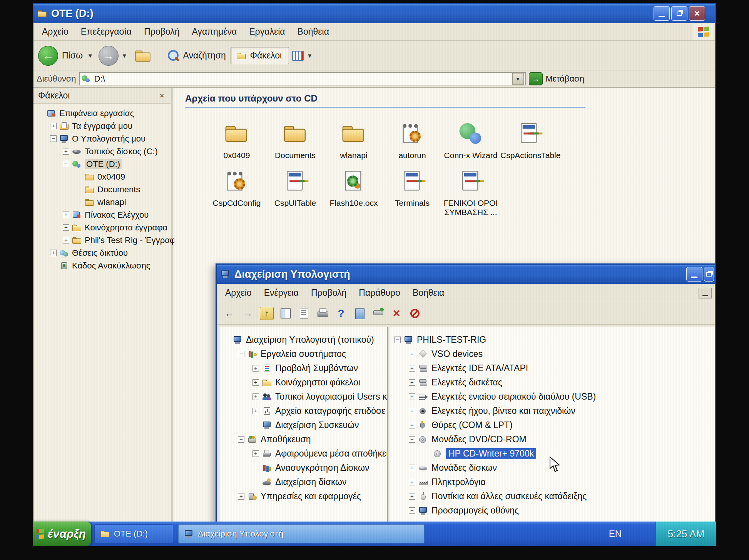 This screenshot has height=560, width=749. What do you see at coordinates (323, 313) in the screenshot?
I see `print-icon` at bounding box center [323, 313].